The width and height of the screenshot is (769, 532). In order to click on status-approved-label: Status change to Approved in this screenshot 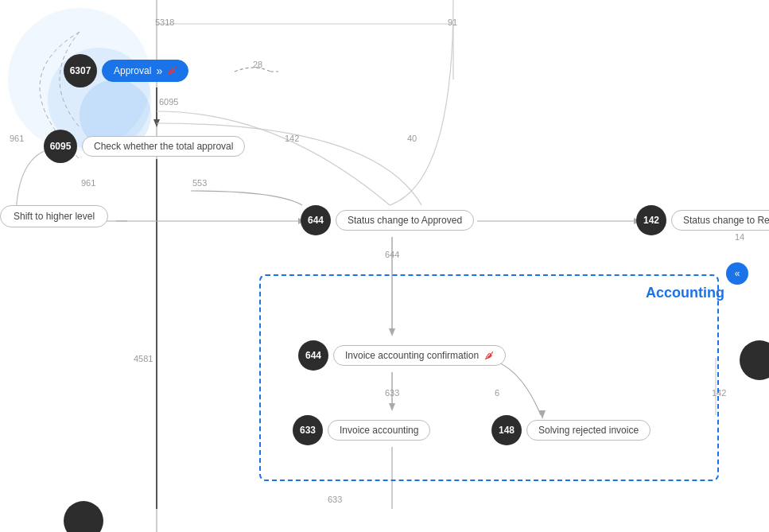, I will do `click(405, 220)`.